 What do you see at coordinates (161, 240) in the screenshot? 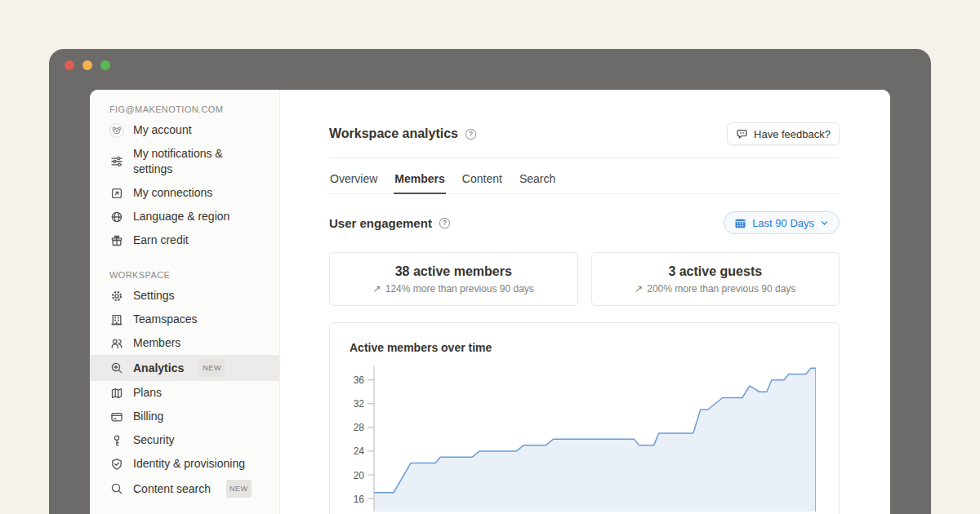
I see `sidebar-item-label: Earn credit` at bounding box center [161, 240].